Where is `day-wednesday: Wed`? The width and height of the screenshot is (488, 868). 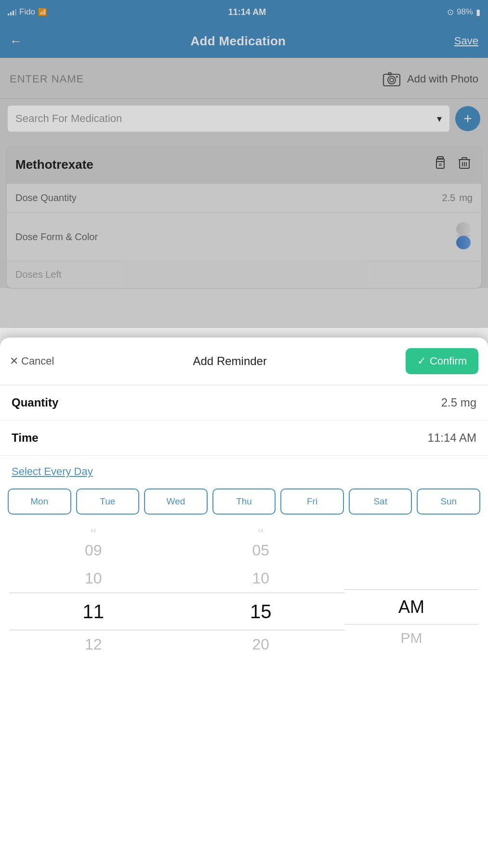
day-wednesday: Wed is located at coordinates (176, 502).